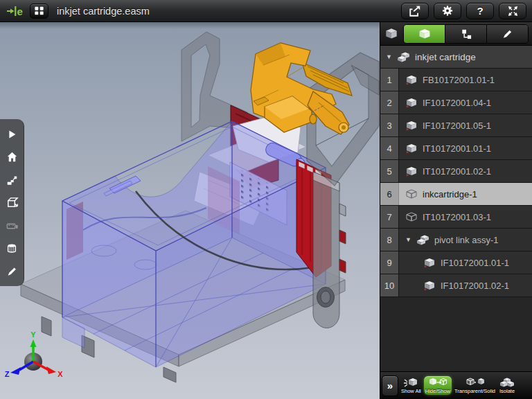  Describe the element at coordinates (12, 249) in the screenshot. I see `section-icon` at that location.